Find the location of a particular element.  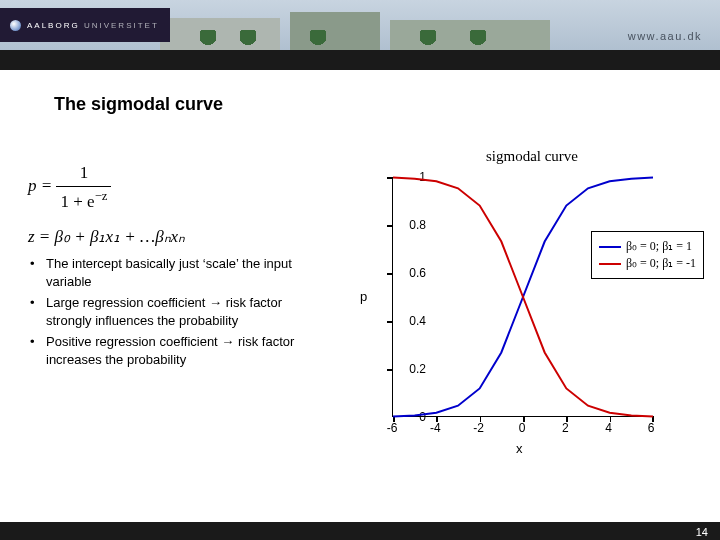

list-item: The intercept basically just ‘scale’ the… is located at coordinates (172, 272).